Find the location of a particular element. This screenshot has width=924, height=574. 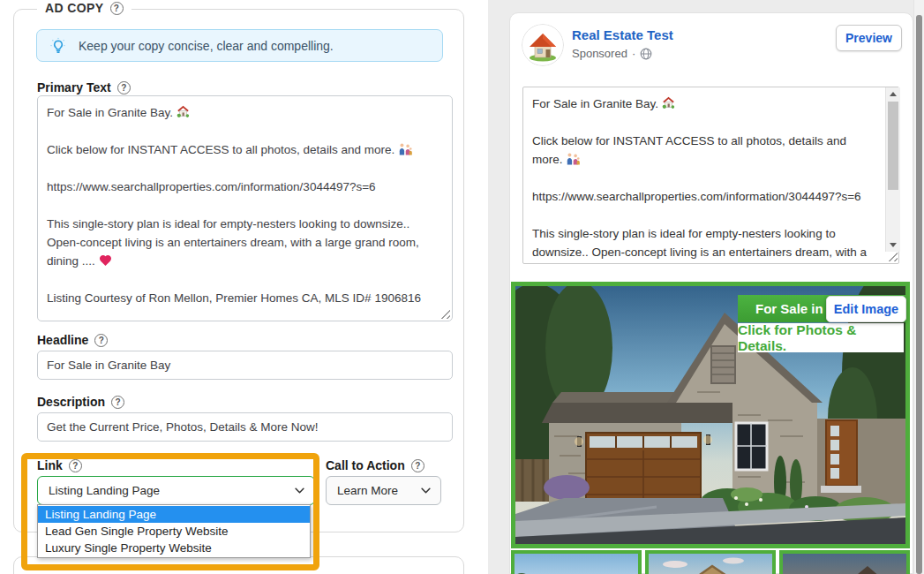

ad-text-scrollbar is located at coordinates (893, 170).